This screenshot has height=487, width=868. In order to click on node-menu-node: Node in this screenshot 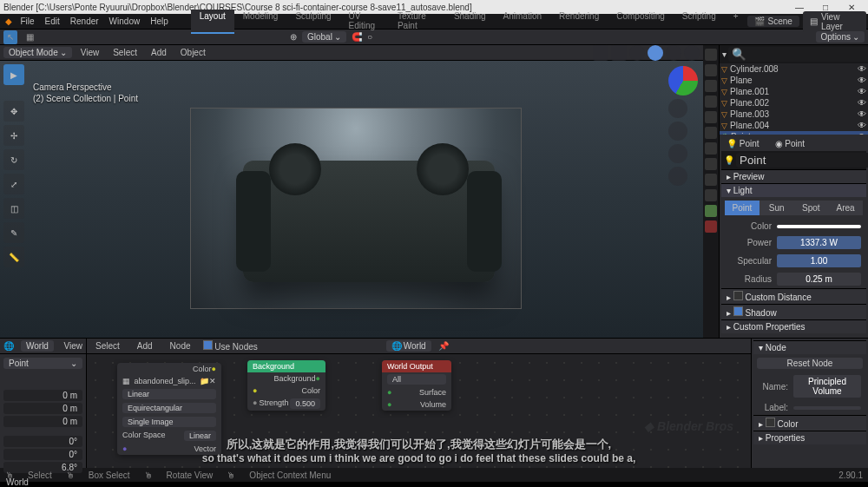, I will do `click(181, 346)`.